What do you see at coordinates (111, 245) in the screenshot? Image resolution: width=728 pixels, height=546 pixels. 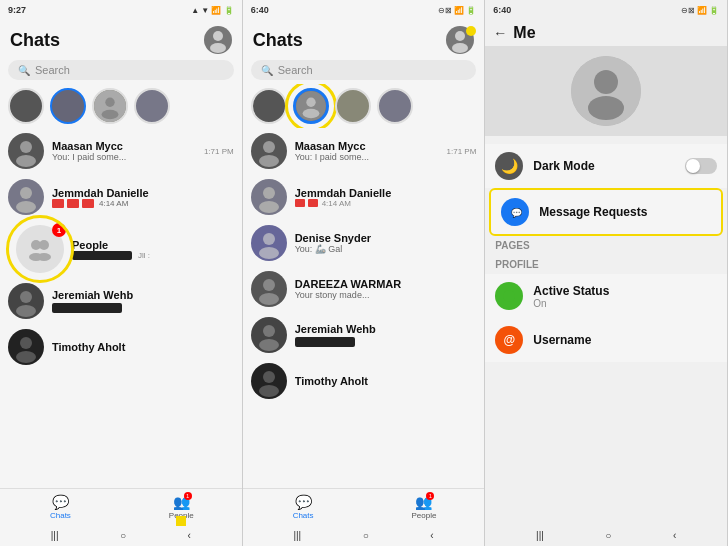 I see `people-label: People` at bounding box center [111, 245].